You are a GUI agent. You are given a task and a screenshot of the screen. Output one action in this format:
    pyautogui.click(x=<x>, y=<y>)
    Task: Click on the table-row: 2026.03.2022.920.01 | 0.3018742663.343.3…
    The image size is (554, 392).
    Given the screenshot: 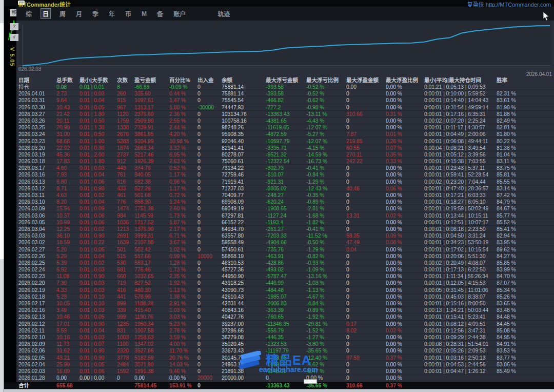 What is the action you would take?
    pyautogui.click(x=286, y=148)
    